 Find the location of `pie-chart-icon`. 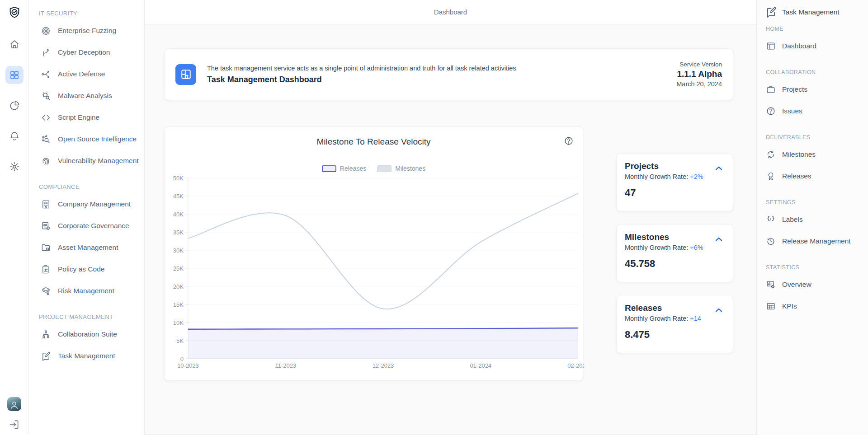

pie-chart-icon is located at coordinates (14, 106).